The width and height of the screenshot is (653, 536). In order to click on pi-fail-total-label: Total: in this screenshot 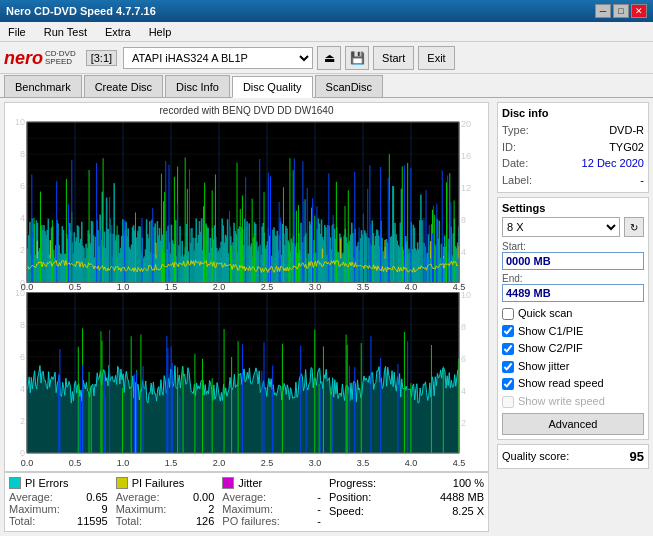, I will do `click(129, 521)`.